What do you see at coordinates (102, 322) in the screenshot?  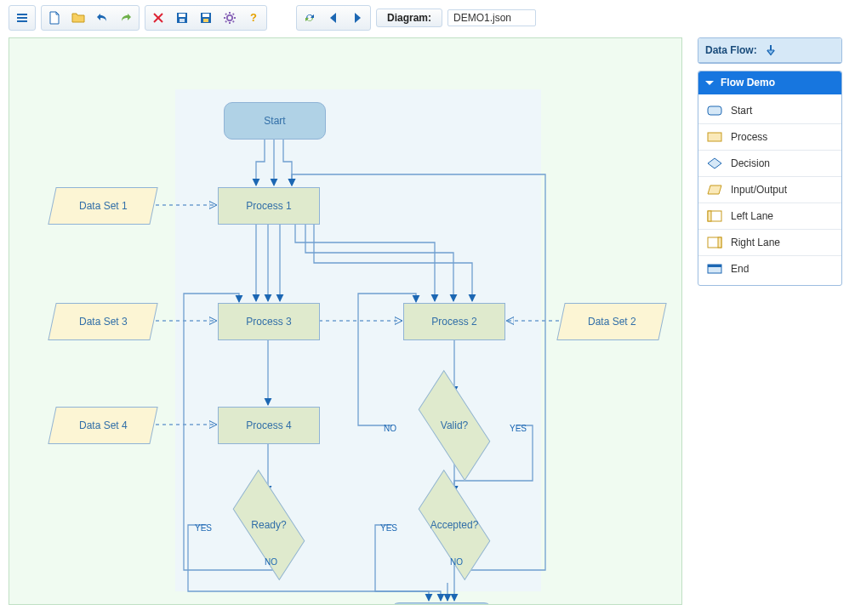 I see `node-data-3: Data Set 3` at bounding box center [102, 322].